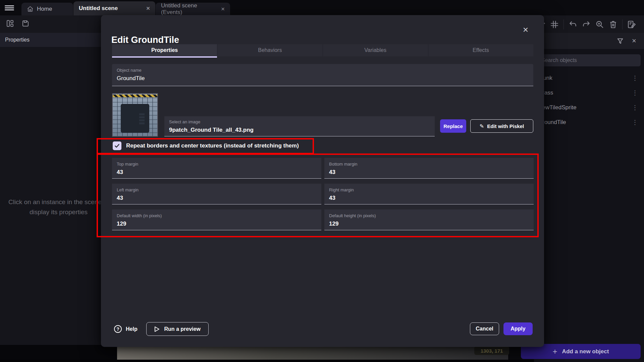  What do you see at coordinates (505, 126) in the screenshot?
I see `edit-with-piskel-label: Edit with Piskel` at bounding box center [505, 126].